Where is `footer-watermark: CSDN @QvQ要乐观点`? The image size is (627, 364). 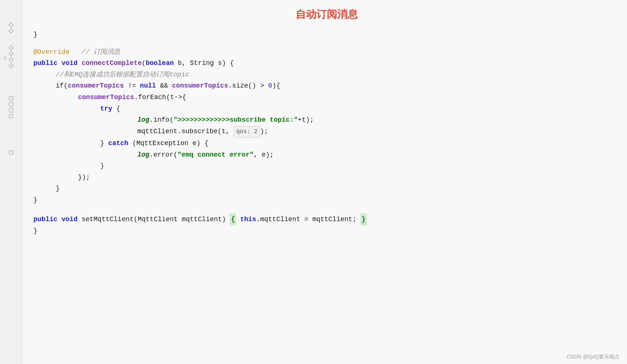
footer-watermark: CSDN @QvQ要乐观点 is located at coordinates (593, 357).